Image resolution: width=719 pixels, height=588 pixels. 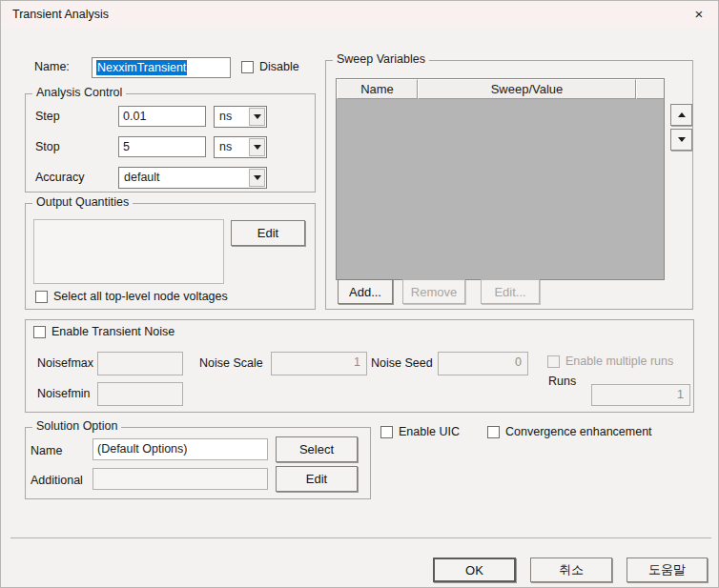 I want to click on noise-seed-input: 0, so click(x=483, y=364).